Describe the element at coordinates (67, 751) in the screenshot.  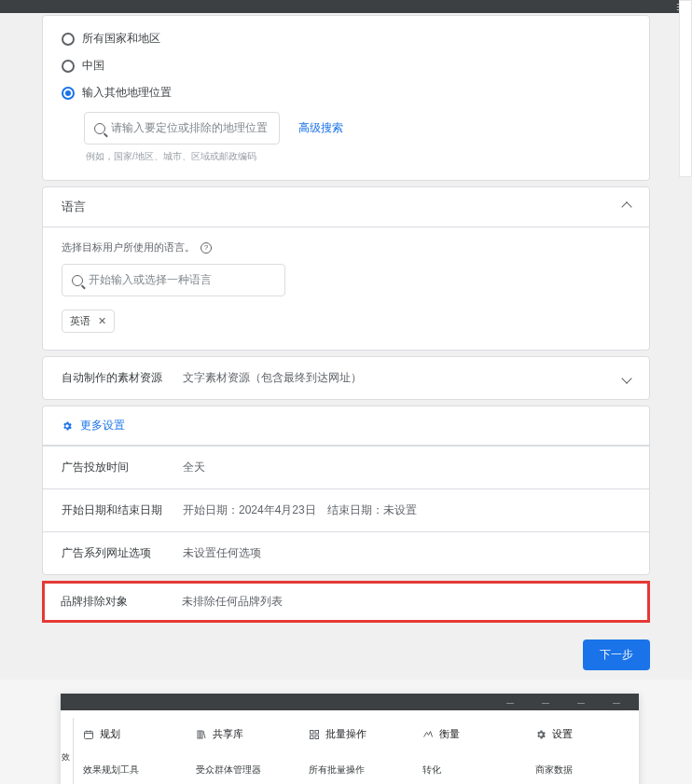
I see `sidebar-fragment: 效 关 立` at that location.